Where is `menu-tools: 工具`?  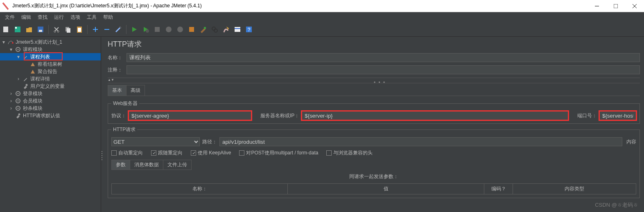
menu-tools: 工具 is located at coordinates (92, 17).